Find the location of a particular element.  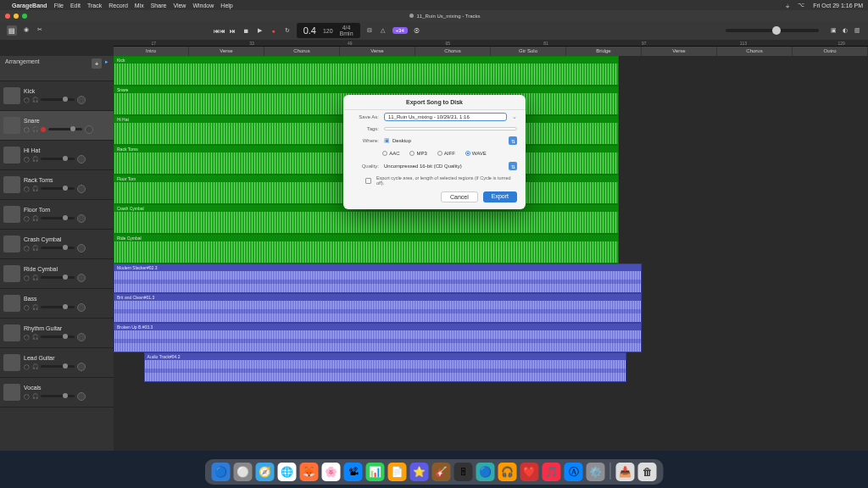

cycle-checkbox is located at coordinates (368, 181).